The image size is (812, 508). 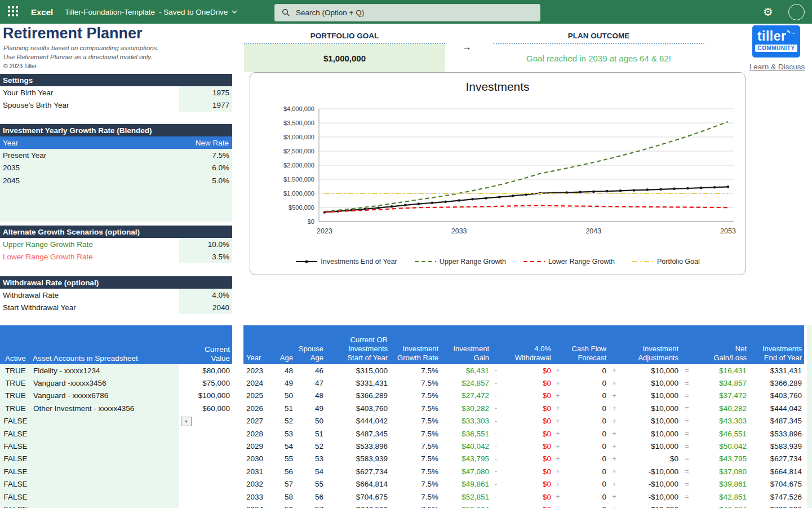 What do you see at coordinates (776, 506) in the screenshot?
I see `end-of-year-cell: $793,590` at bounding box center [776, 506].